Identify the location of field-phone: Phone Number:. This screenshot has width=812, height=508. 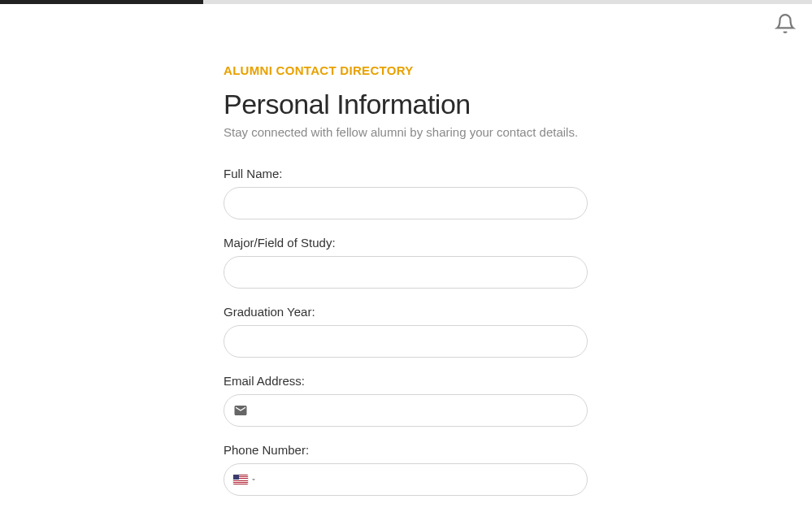
(406, 470).